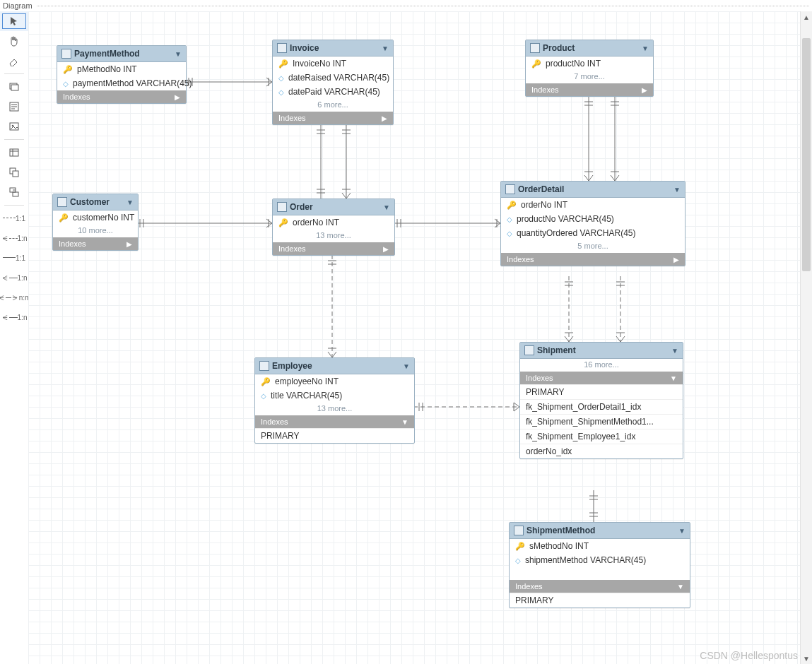 This screenshot has width=812, height=664. What do you see at coordinates (333, 78) in the screenshot?
I see `field-row: ◇dateRaised VARCHAR(45)` at bounding box center [333, 78].